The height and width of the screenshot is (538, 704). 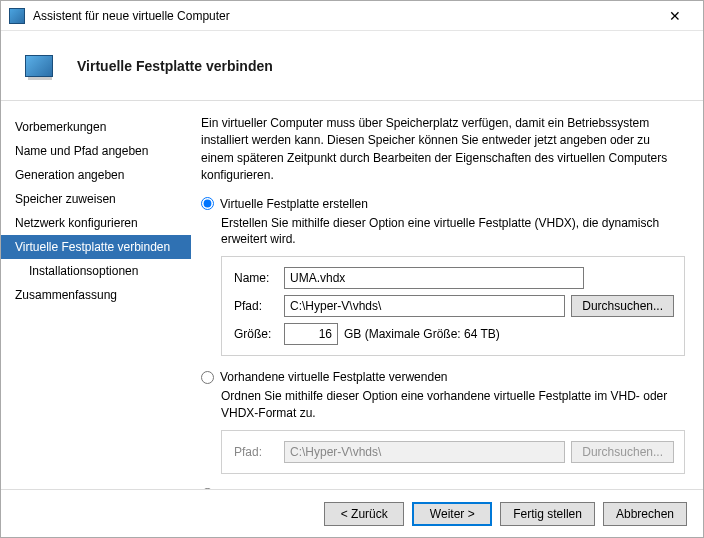 What do you see at coordinates (453, 232) in the screenshot?
I see `create-vhd-desc: Erstellen Sie mithilfe dieser Option ein…` at bounding box center [453, 232].